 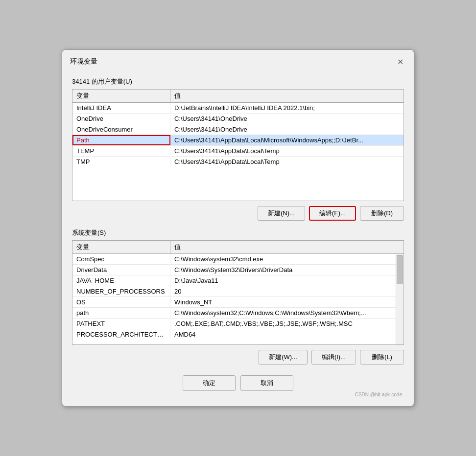 What do you see at coordinates (238, 161) in the screenshot?
I see `table-row: TMPC:\Users\34141\AppData\Local\Temp` at bounding box center [238, 161].